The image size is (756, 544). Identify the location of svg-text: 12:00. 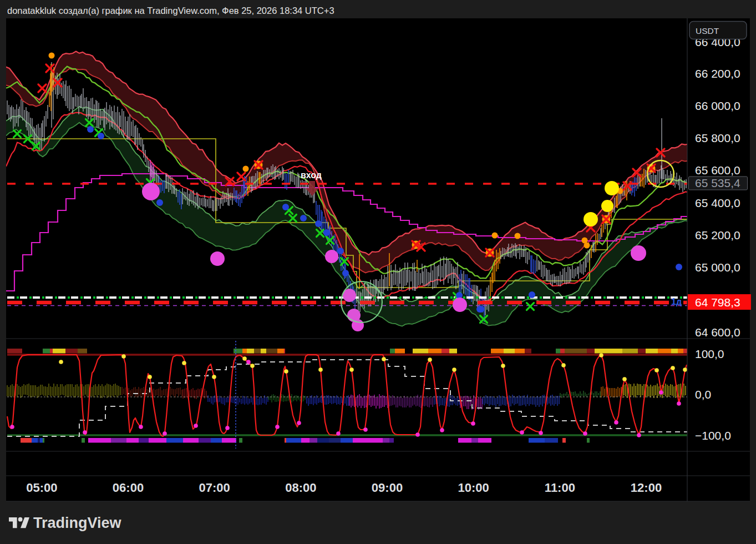
(646, 487).